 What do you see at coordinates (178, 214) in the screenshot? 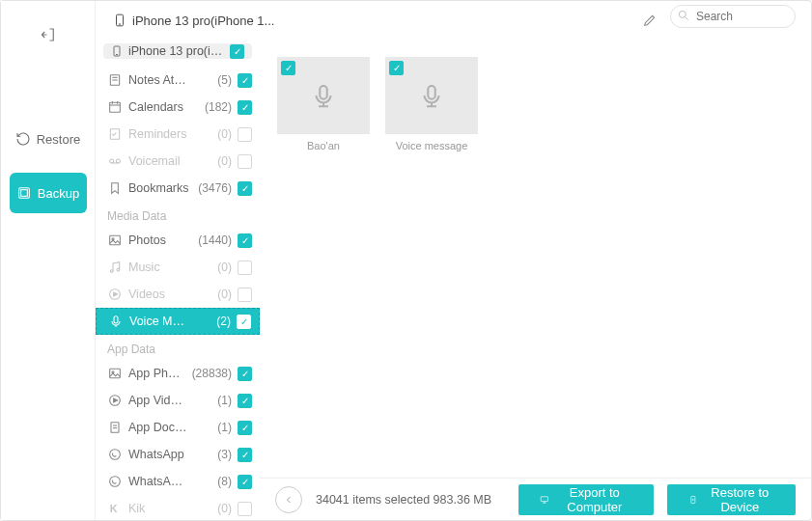
I see `group-media: Media Data` at bounding box center [178, 214].